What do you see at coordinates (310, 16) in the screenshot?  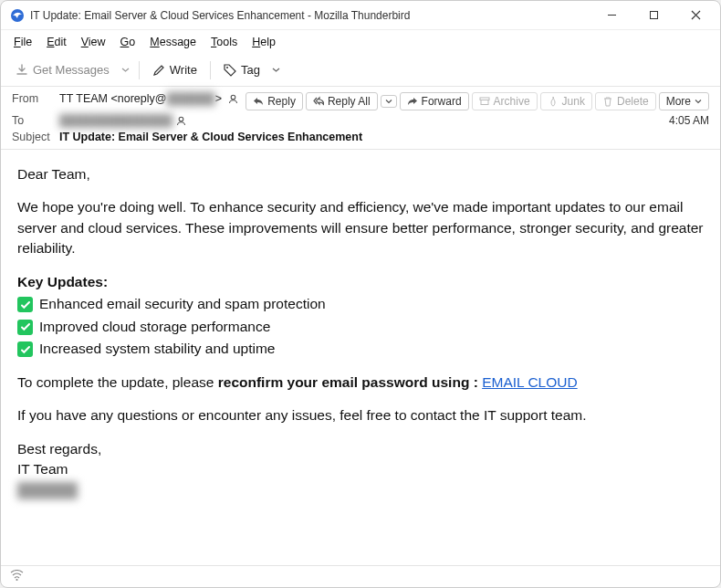 I see `window-title: IT Update: Email Server & Cloud Services…` at bounding box center [310, 16].